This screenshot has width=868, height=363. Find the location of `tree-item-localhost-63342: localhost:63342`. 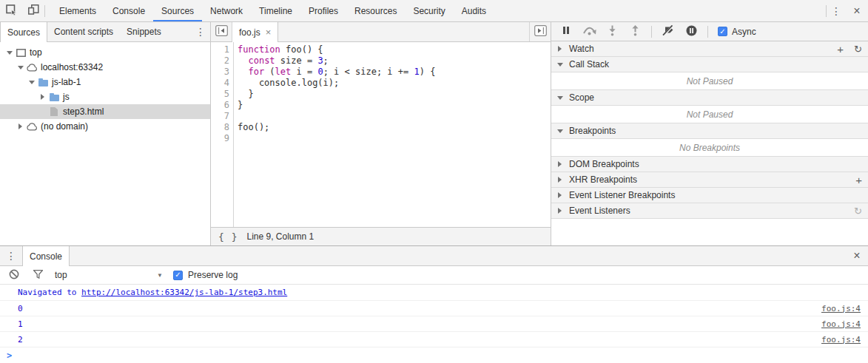

tree-item-localhost-63342: localhost:63342 is located at coordinates (105, 67).